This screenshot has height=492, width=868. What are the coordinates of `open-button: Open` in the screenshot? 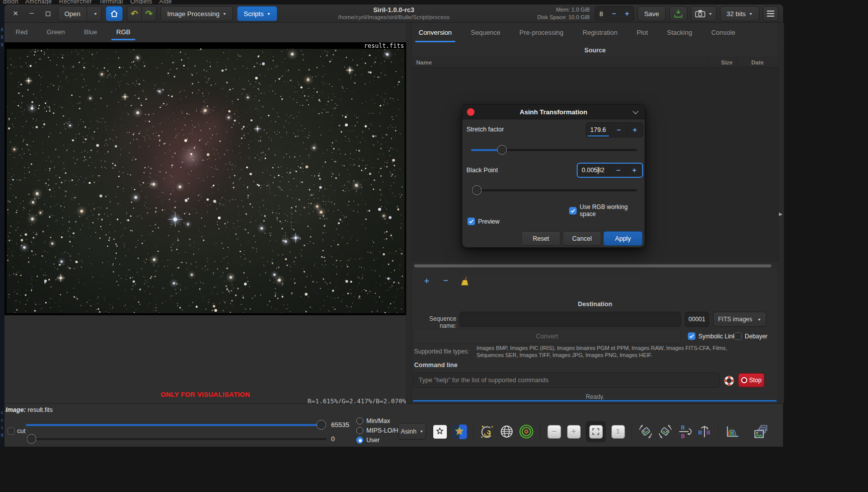 It's located at (72, 14).